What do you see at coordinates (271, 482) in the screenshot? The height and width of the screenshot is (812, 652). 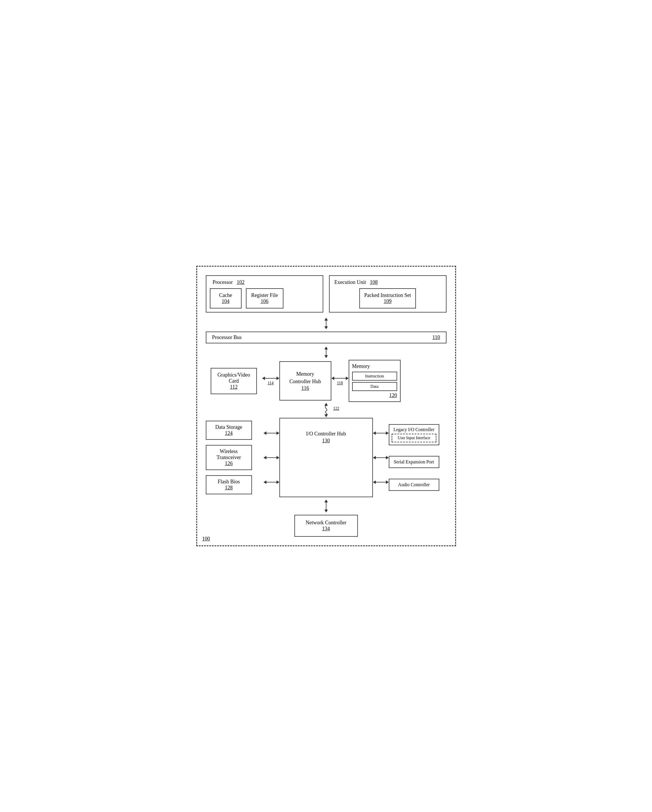 I see `h-line-fb` at bounding box center [271, 482].